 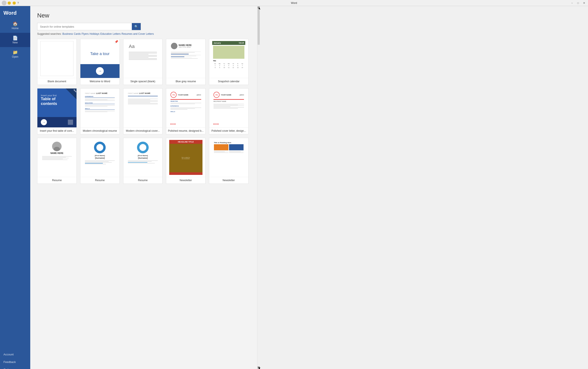 What do you see at coordinates (144, 16) in the screenshot?
I see `page-title: New` at bounding box center [144, 16].